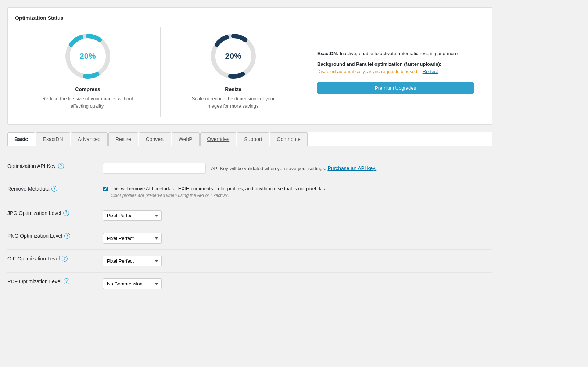  I want to click on purchase-api-key-link: Purchase an API key., so click(352, 168).